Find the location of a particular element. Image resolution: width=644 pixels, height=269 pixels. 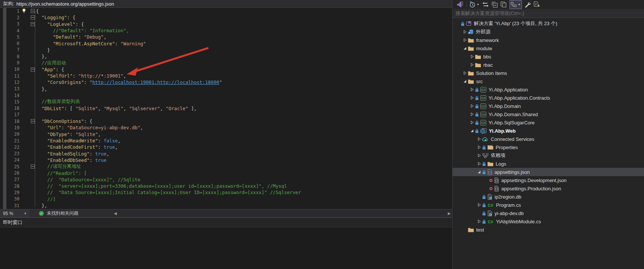

code-line-22: 22 "EnabledCodeFirst": true, is located at coordinates (226, 147).